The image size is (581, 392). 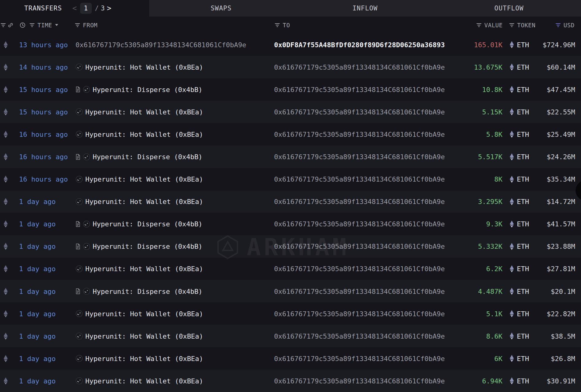 What do you see at coordinates (290, 90) in the screenshot?
I see `table-row: 15 hours ago Hyperunit: Disperse (0x4bB)…` at bounding box center [290, 90].